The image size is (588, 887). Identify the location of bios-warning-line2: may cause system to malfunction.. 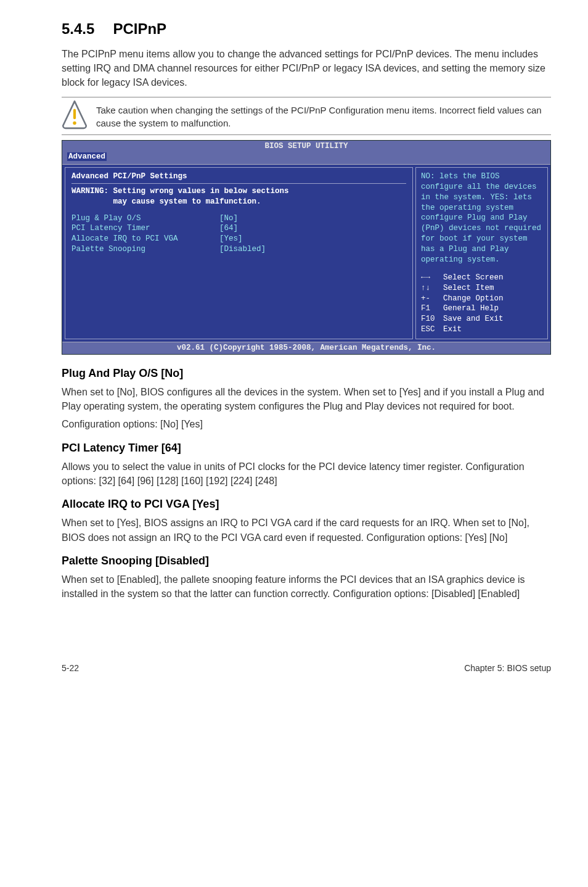
(239, 202).